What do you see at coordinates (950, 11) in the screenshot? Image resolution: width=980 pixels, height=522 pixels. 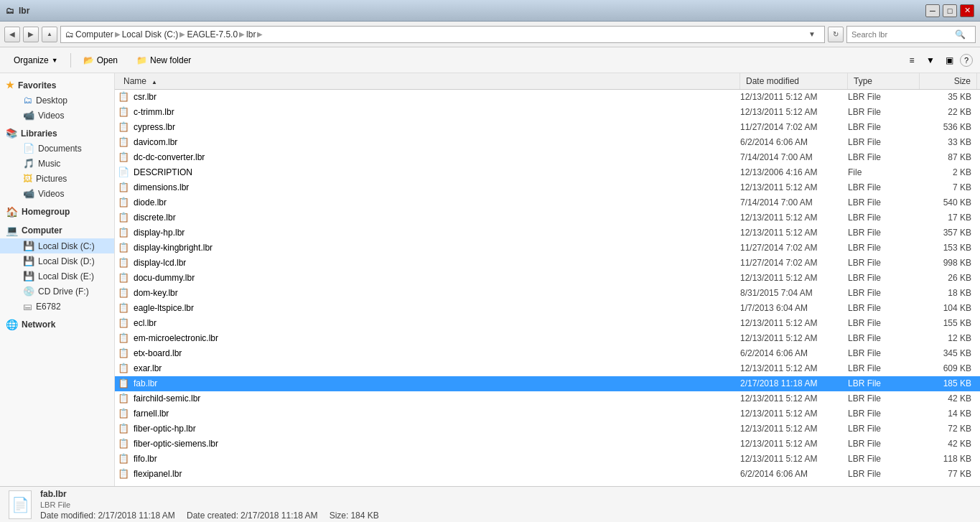 I see `title-bar-controls: ─ □ ✕` at bounding box center [950, 11].